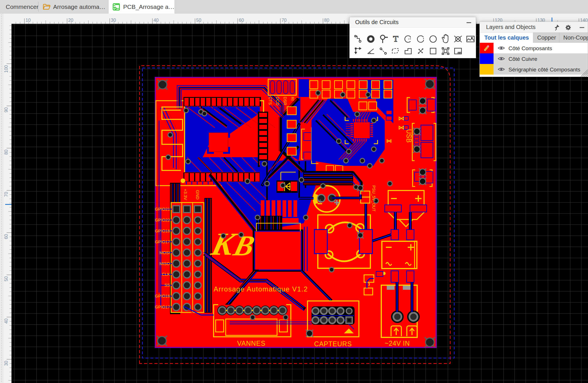 The image size is (588, 383). I want to click on svg-text: Côté Composants, so click(530, 48).